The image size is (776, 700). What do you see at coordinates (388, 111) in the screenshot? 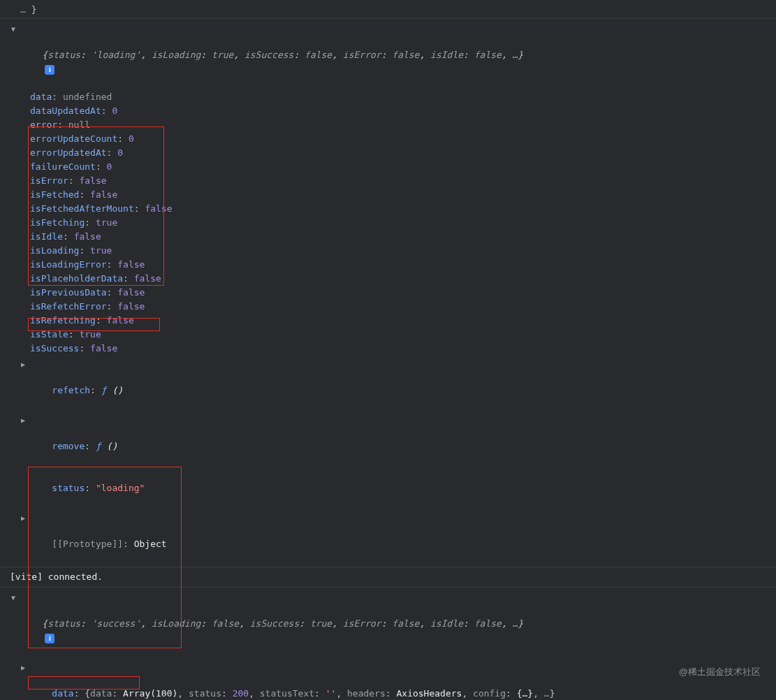
I see `prop-row: dataUpdatedAt: 0` at bounding box center [388, 111].